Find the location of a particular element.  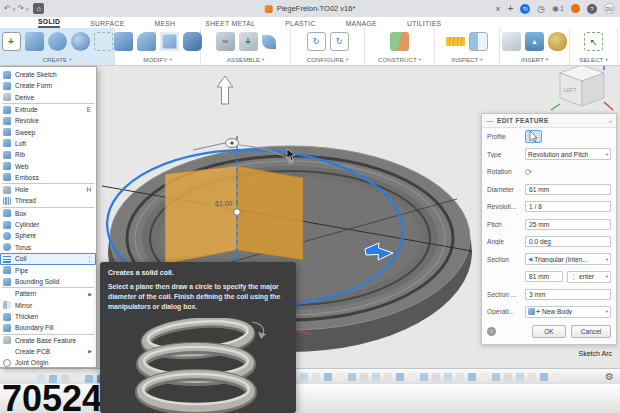

redo-dropdown-icon: ▾ is located at coordinates (28, 9).